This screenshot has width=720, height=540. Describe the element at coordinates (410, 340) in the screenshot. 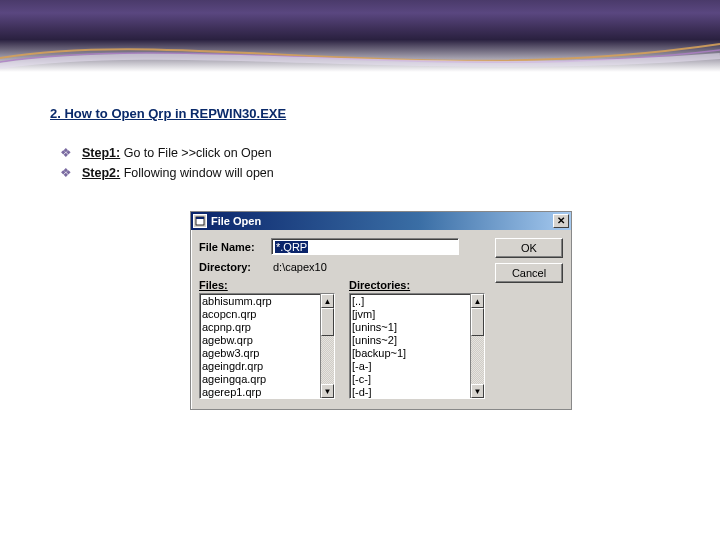

I see `list-item: [unins~2]` at that location.